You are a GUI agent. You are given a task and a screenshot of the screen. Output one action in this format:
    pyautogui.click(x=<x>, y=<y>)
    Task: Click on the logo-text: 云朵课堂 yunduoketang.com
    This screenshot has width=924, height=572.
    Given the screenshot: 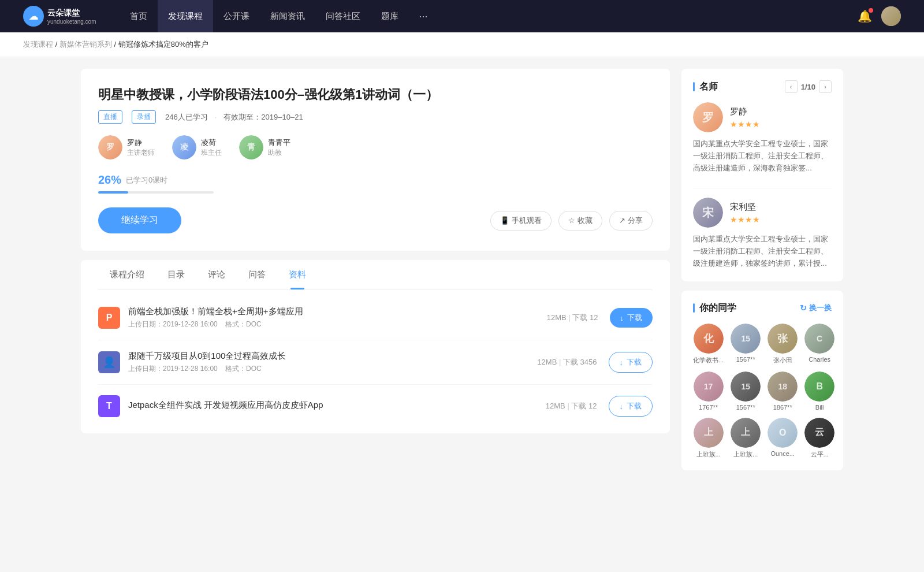 What is the action you would take?
    pyautogui.click(x=72, y=16)
    